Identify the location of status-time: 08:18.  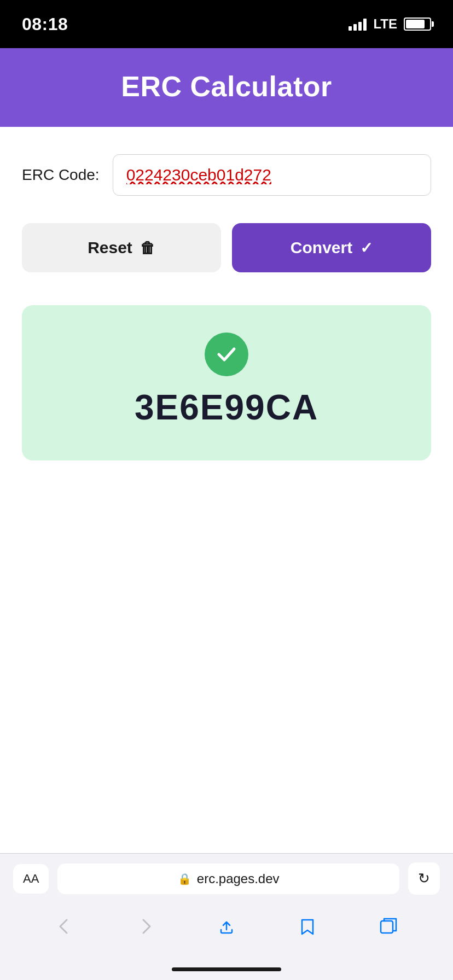
(45, 24).